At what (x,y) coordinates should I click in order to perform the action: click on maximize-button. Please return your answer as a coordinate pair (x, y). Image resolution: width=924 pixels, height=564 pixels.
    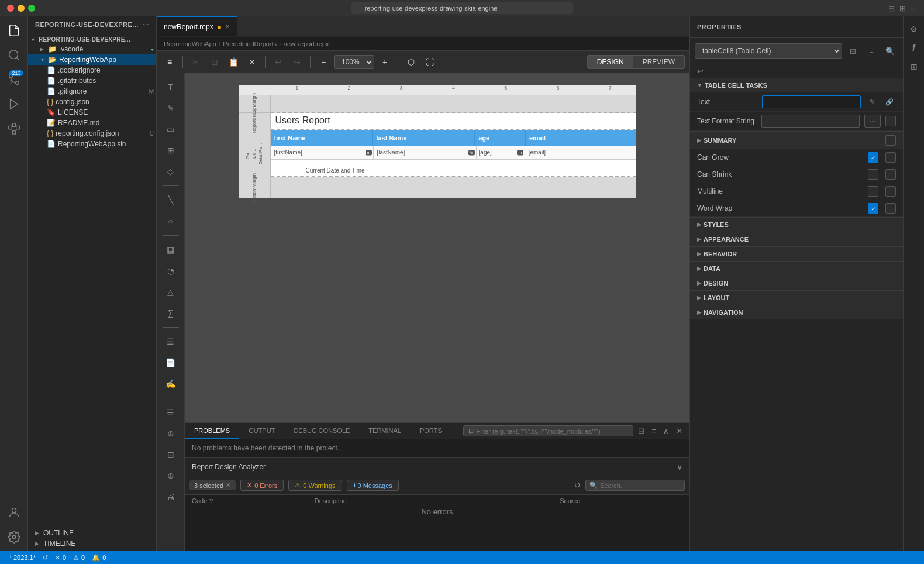
    Looking at the image, I should click on (32, 8).